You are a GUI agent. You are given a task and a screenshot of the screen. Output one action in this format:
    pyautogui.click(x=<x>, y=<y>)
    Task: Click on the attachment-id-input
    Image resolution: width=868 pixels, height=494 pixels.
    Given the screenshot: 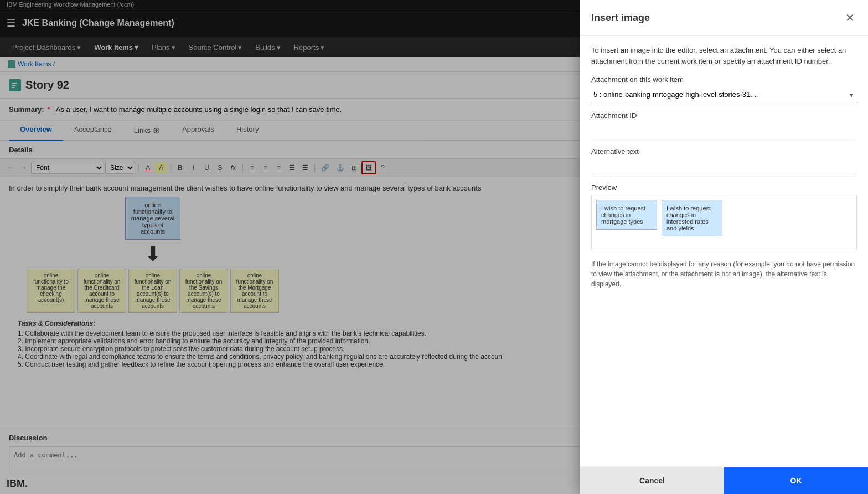 What is the action you would take?
    pyautogui.click(x=724, y=131)
    